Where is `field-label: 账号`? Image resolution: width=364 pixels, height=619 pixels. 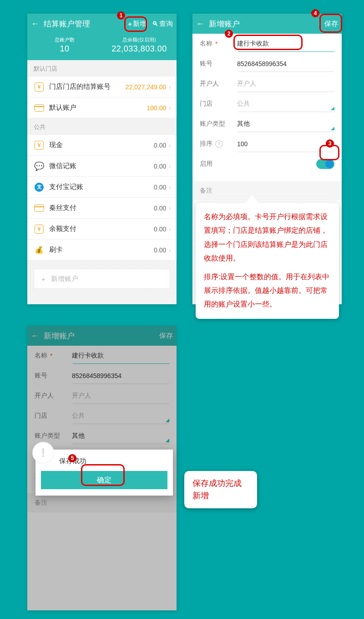 field-label: 账号 is located at coordinates (218, 64).